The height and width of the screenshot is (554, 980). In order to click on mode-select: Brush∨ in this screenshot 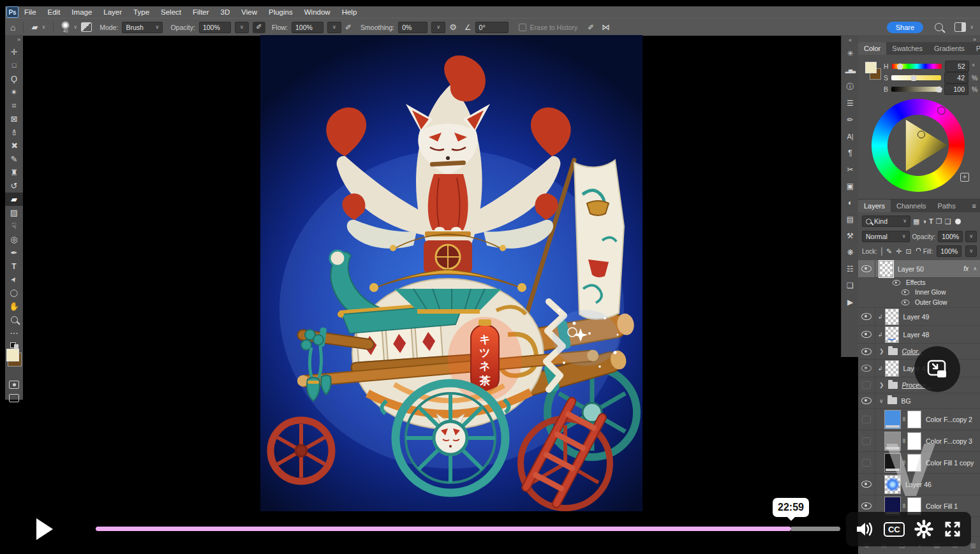, I will do `click(142, 27)`.